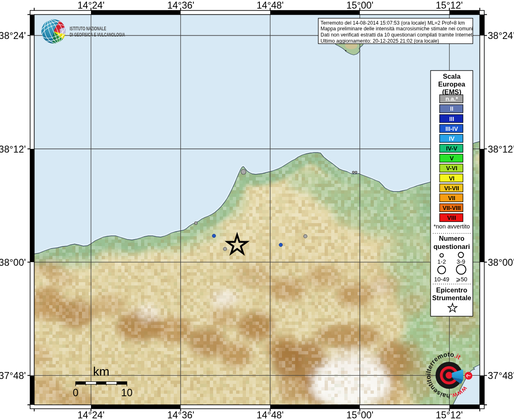 Image resolution: width=514 pixels, height=420 pixels. Describe the element at coordinates (397, 35) in the screenshot. I see `svg-text:Dati non verificati estratti d: Dati non verificati estratti da 10 quest…` at that location.